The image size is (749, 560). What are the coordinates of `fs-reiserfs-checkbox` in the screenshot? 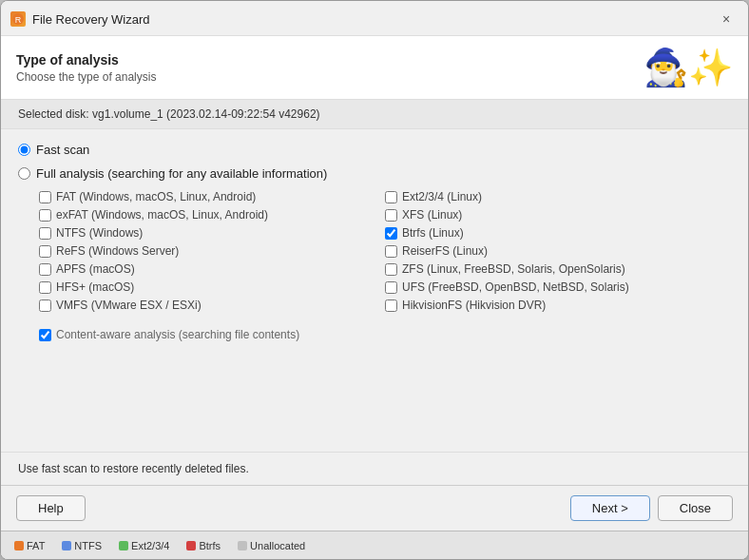 It's located at (392, 251).